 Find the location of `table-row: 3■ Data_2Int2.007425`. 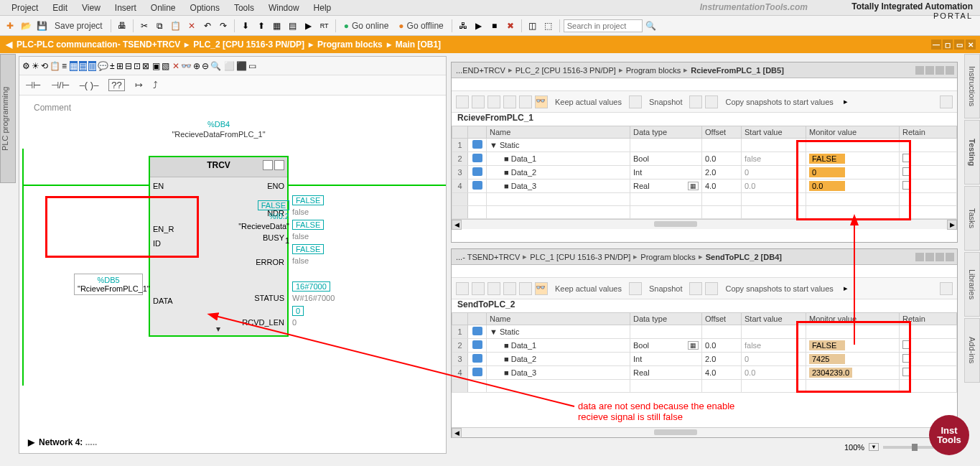

table-row: 3■ Data_2Int2.007425 is located at coordinates (705, 359).